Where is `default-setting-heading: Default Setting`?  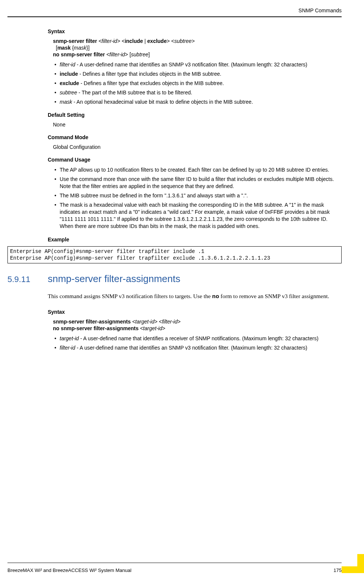
default-setting-heading: Default Setting is located at coordinates (195, 115).